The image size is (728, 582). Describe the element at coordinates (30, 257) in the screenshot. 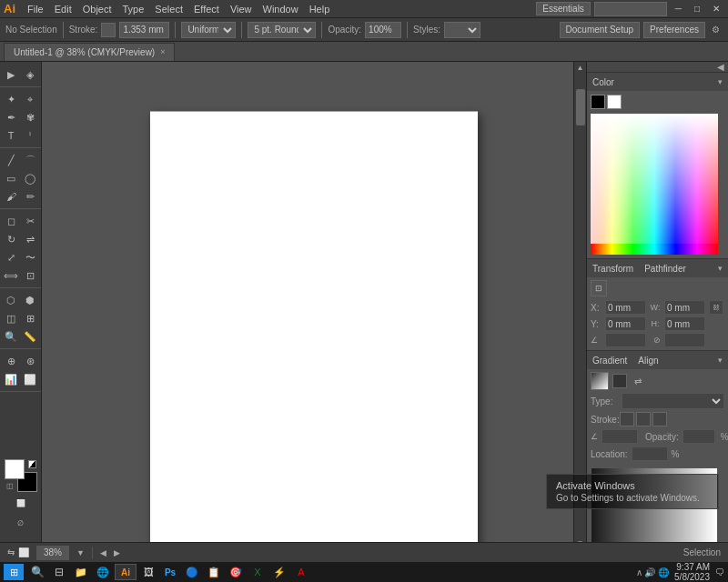

I see `warp-tool: 〜` at that location.